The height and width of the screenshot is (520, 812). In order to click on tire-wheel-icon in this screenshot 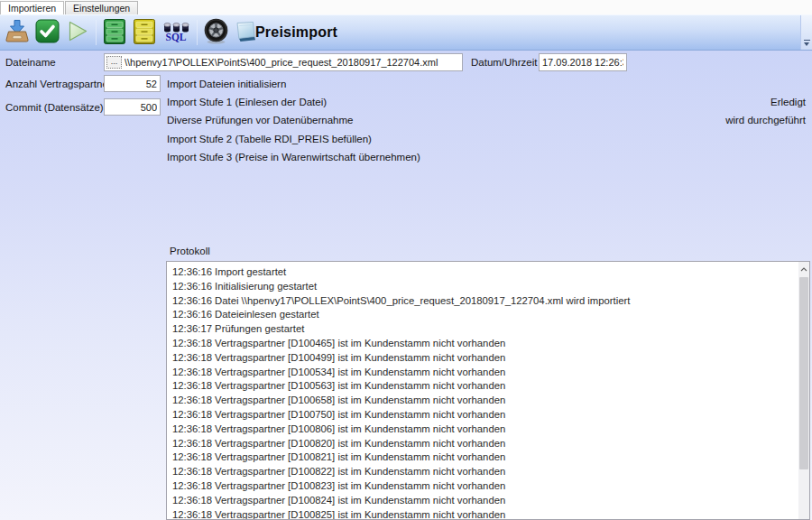, I will do `click(217, 32)`.